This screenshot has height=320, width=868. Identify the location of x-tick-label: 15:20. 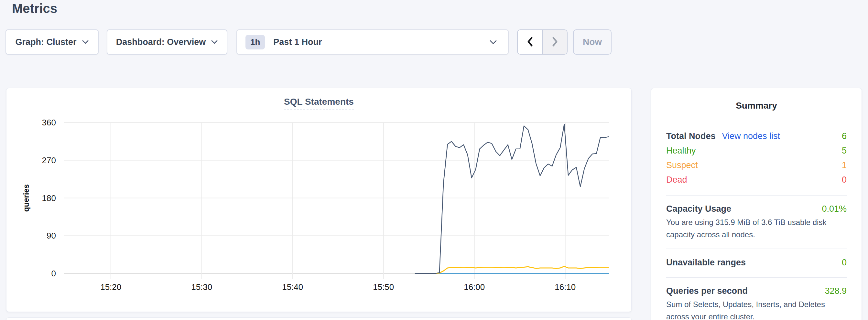
(111, 287).